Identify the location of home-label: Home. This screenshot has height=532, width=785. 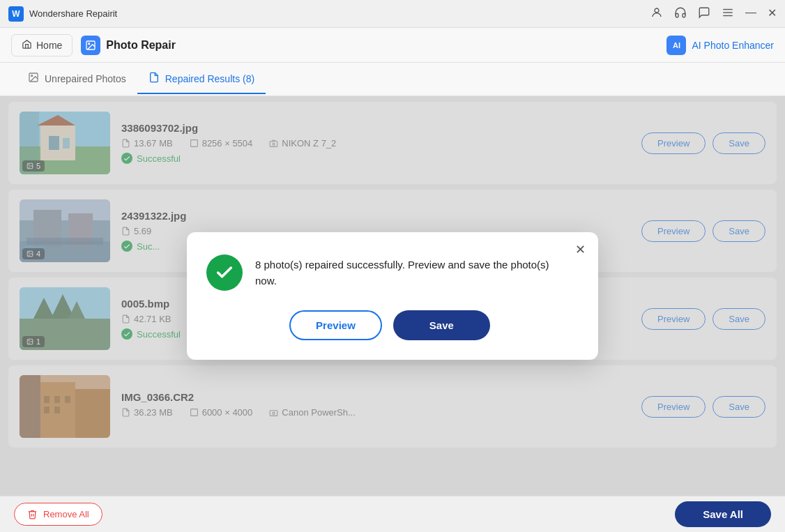
(49, 45).